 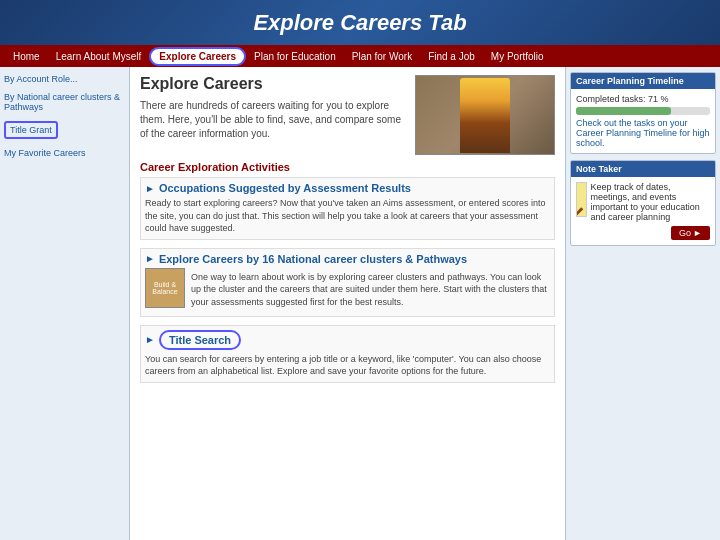 I want to click on activity-clusters-title: ► Explore Careers by 16 National career …, so click(x=348, y=259).